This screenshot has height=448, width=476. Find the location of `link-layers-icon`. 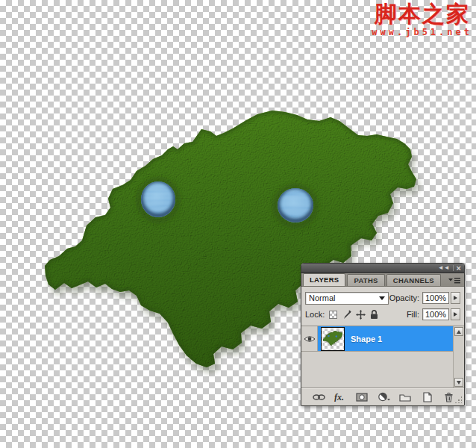

link-layers-icon is located at coordinates (319, 397).